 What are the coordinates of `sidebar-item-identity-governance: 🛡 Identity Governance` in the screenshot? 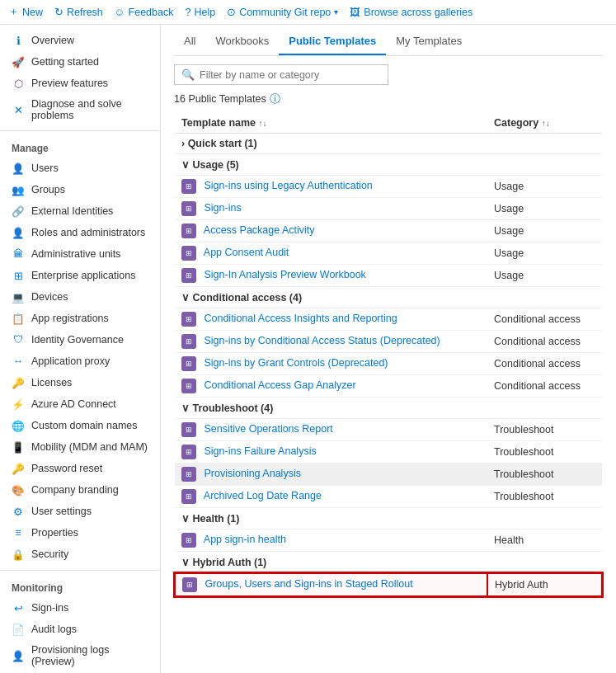 It's located at (80, 340).